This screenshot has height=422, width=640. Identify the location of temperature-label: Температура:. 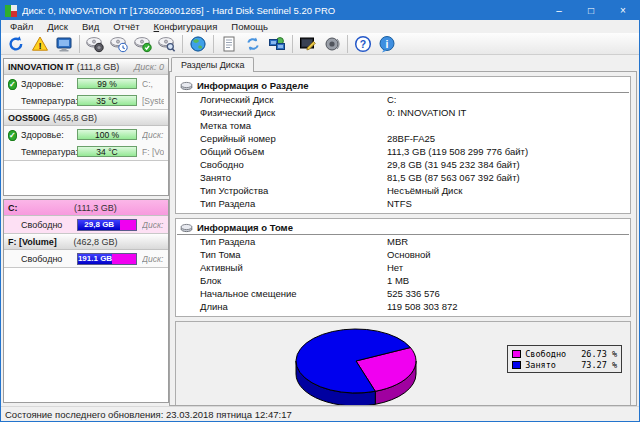
(49, 101).